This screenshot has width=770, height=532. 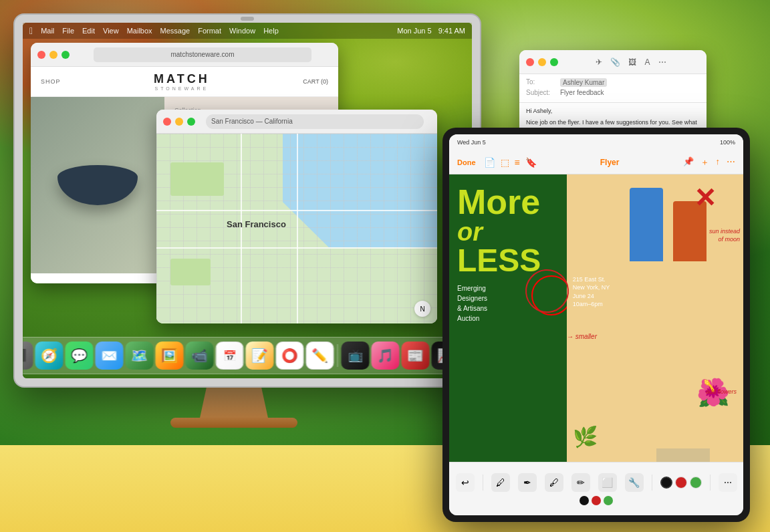 I want to click on ipad-toolbar-grid-icon: ⬚, so click(x=505, y=162).